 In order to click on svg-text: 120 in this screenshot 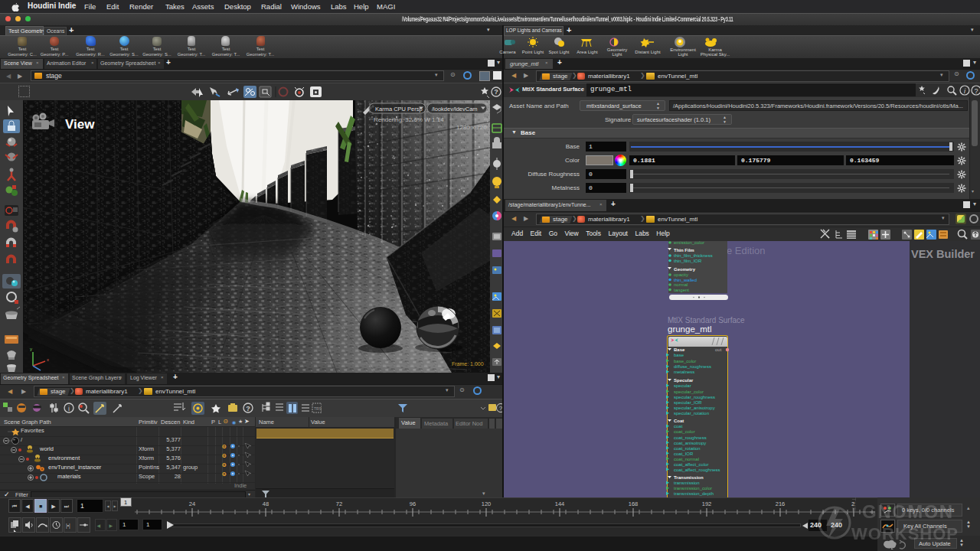, I will do `click(487, 504)`.